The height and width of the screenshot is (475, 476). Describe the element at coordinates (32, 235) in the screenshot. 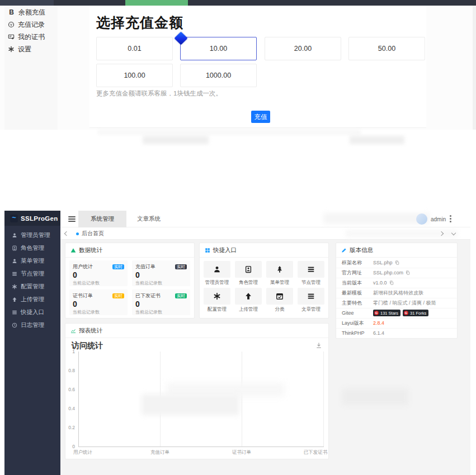

I see `sidebar-item-admin-management: 管理员管理` at that location.